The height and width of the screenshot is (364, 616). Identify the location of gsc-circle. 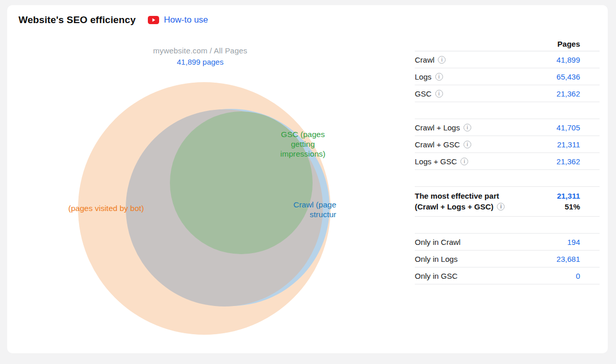
(241, 183).